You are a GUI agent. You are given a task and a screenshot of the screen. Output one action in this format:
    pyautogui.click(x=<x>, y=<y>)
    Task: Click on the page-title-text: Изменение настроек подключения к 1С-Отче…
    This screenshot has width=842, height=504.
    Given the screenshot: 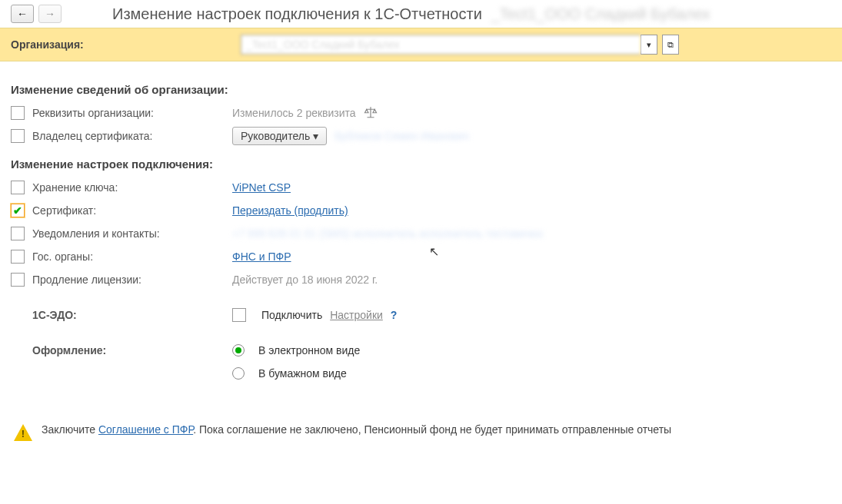 What is the action you would take?
    pyautogui.click(x=297, y=14)
    